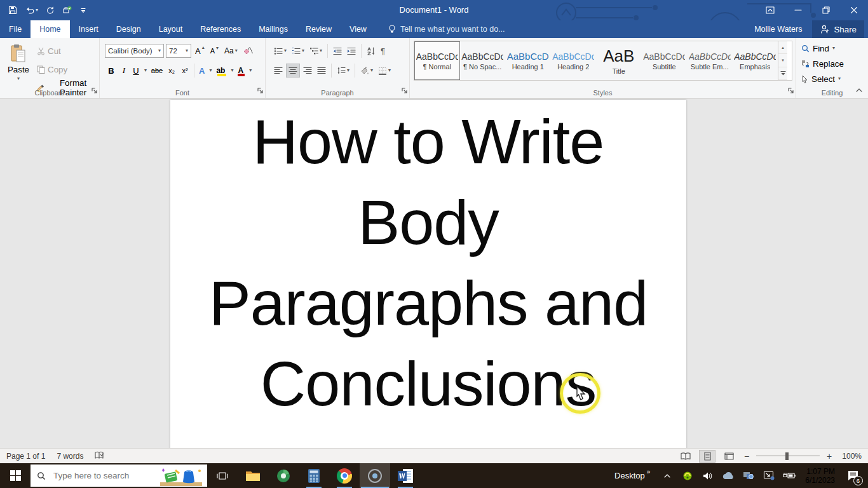 This screenshot has width=868, height=488. What do you see at coordinates (15, 475) in the screenshot?
I see `start-button` at bounding box center [15, 475].